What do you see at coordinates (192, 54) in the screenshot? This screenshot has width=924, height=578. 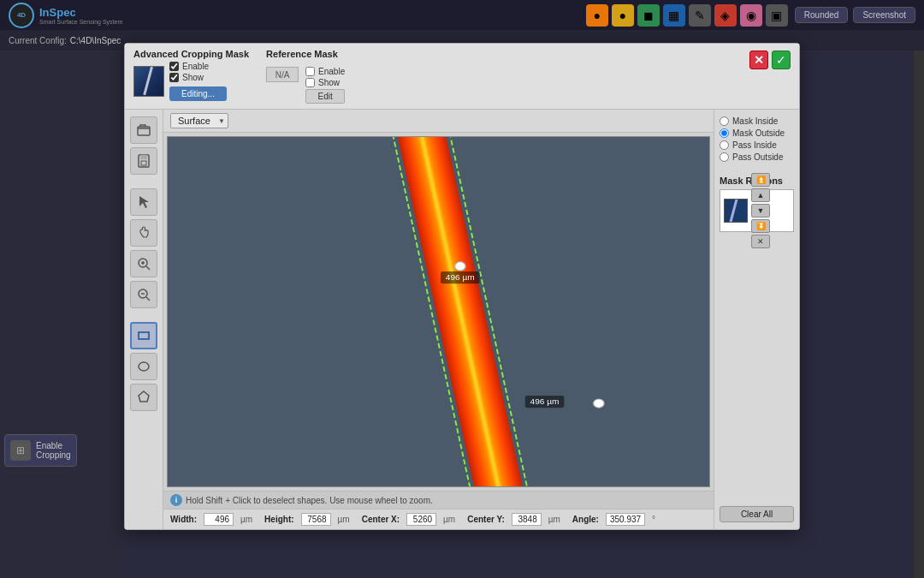 I see `advanced-crop-title: Advanced Cropping Mask` at bounding box center [192, 54].